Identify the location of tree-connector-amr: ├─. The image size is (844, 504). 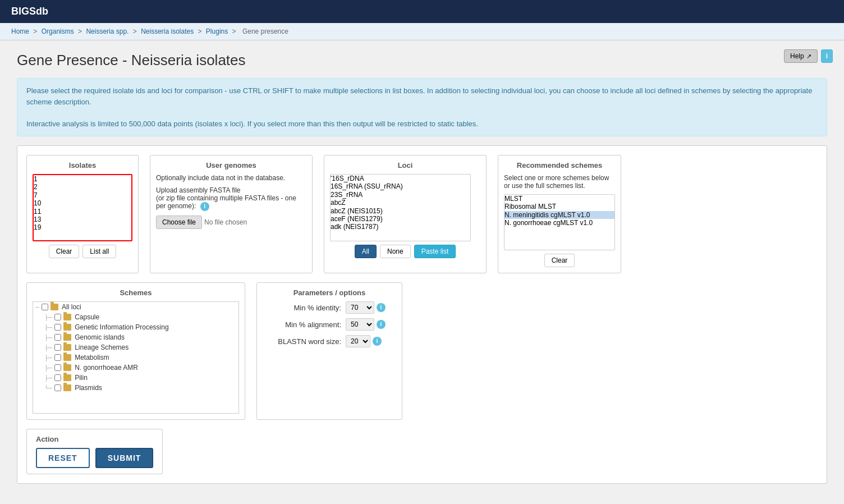
(48, 368).